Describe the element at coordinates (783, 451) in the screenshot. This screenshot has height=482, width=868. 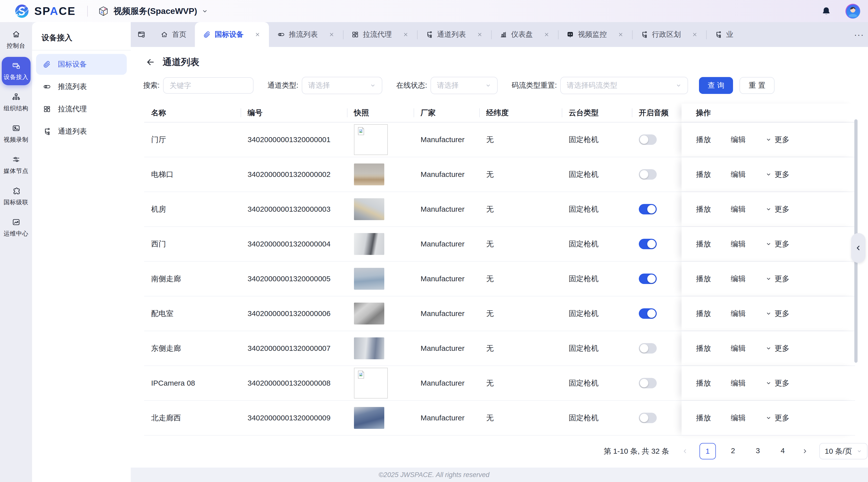
I see `page-button-4: 4` at that location.